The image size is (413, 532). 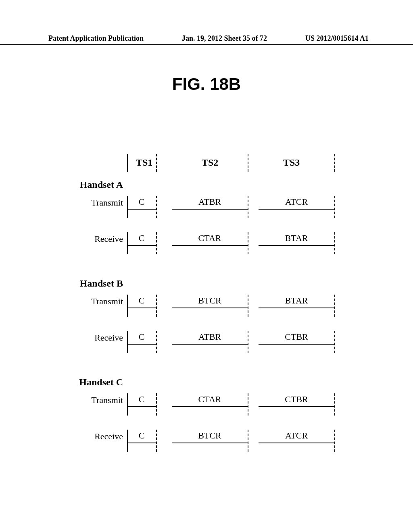 What do you see at coordinates (296, 338) in the screenshot?
I see `handset-b-receive-ts3: CTBR` at bounding box center [296, 338].